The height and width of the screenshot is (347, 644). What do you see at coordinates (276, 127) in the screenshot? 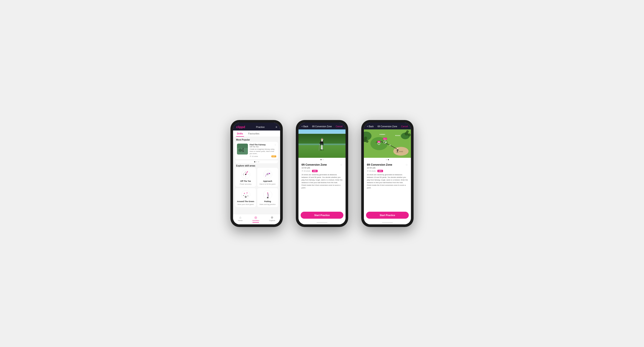
I see `menu-icon: ≡` at bounding box center [276, 127].